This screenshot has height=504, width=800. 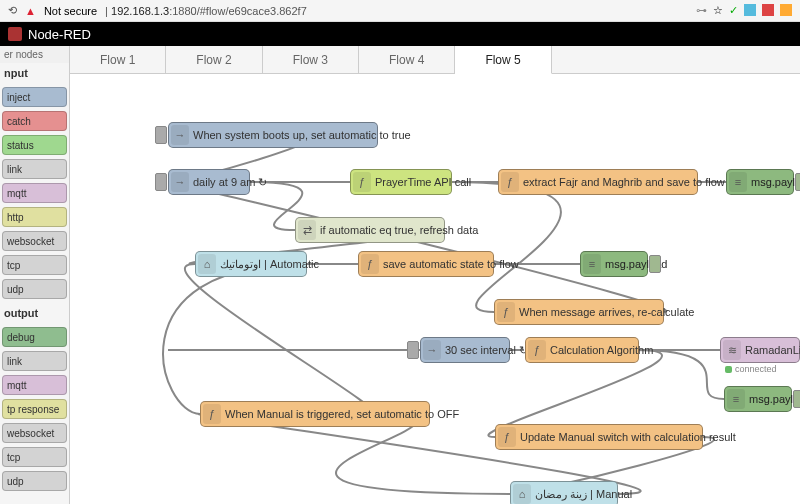 I want to click on tab-flow-1: Flow 1, so click(x=118, y=60).